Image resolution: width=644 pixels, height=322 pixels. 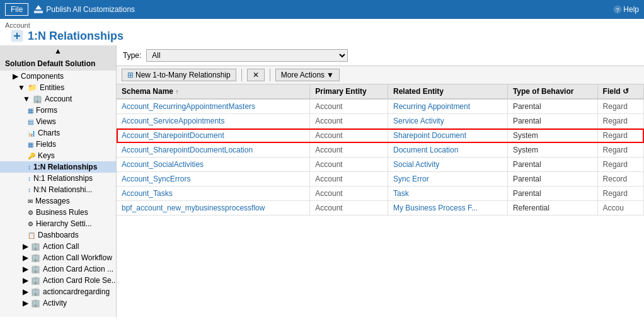 What do you see at coordinates (58, 292) in the screenshot?
I see `sidebar-item-actioncardregarding: ▶ 🏢 actioncardregarding` at bounding box center [58, 292].